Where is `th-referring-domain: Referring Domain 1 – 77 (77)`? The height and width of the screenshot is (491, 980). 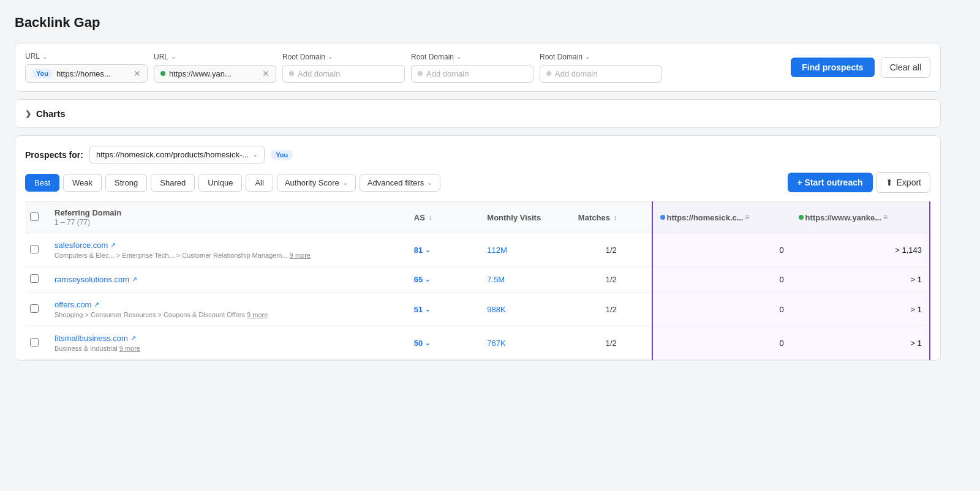
th-referring-domain: Referring Domain 1 – 77 (77) is located at coordinates (227, 218).